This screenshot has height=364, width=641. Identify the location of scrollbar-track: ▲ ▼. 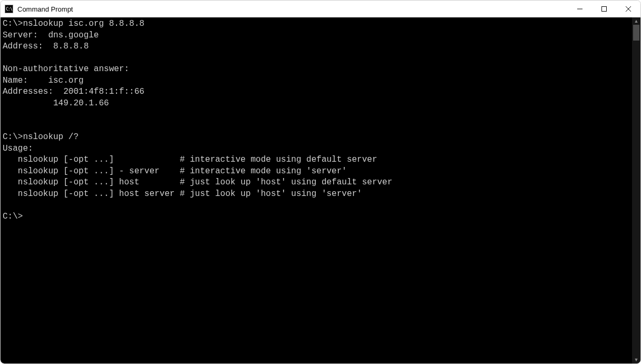
(636, 191).